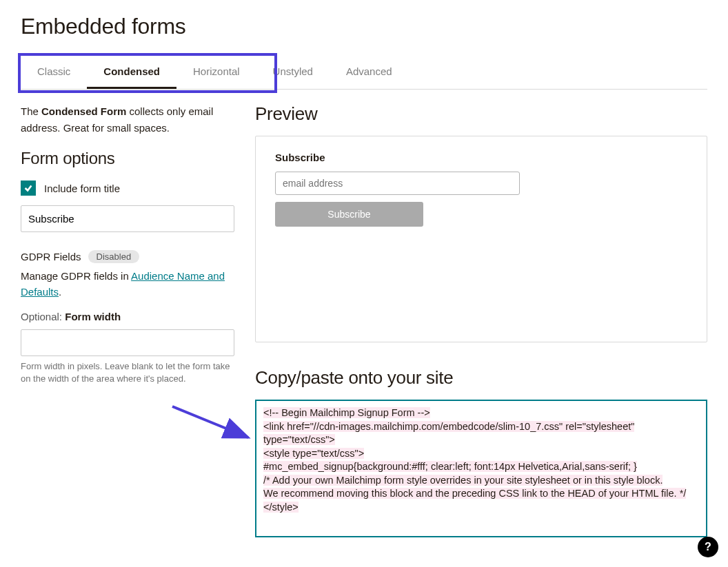  What do you see at coordinates (128, 158) in the screenshot?
I see `form-options-heading: Form options` at bounding box center [128, 158].